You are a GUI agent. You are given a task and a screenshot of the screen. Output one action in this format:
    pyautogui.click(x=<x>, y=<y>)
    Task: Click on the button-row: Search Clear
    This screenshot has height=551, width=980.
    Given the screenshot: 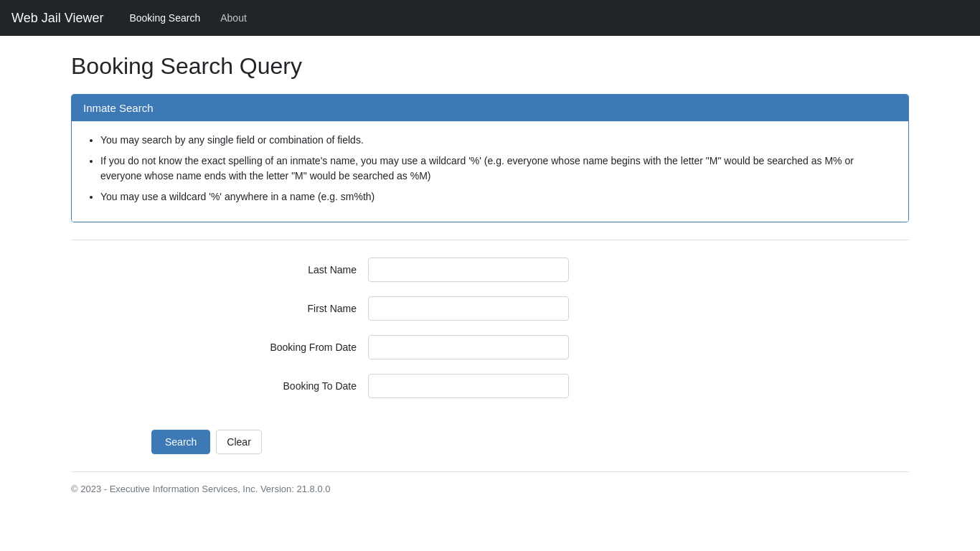 What is the action you would take?
    pyautogui.click(x=490, y=451)
    